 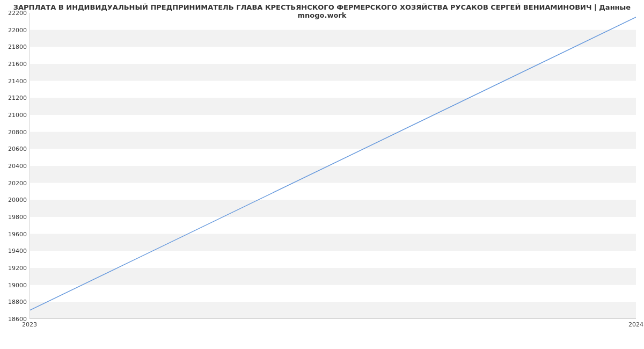 I want to click on y-tick-label: 20400, so click(x=15, y=166).